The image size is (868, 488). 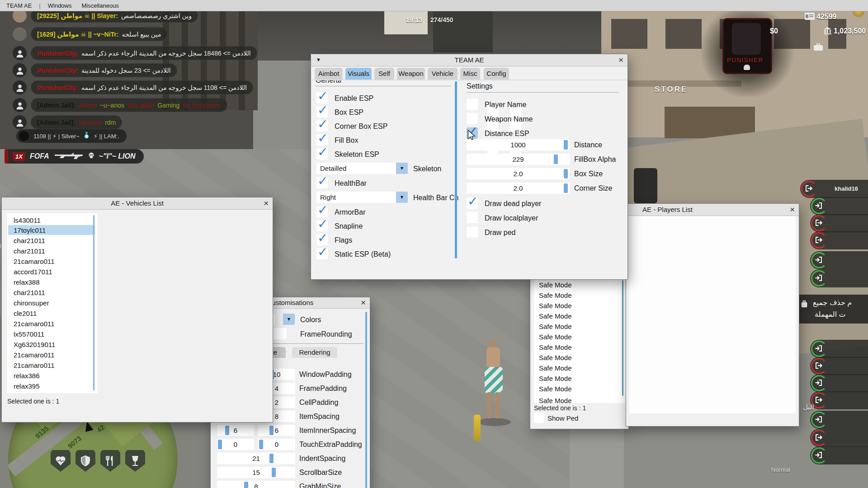 I want to click on vehicle-item: ls430011, so click(x=27, y=221).